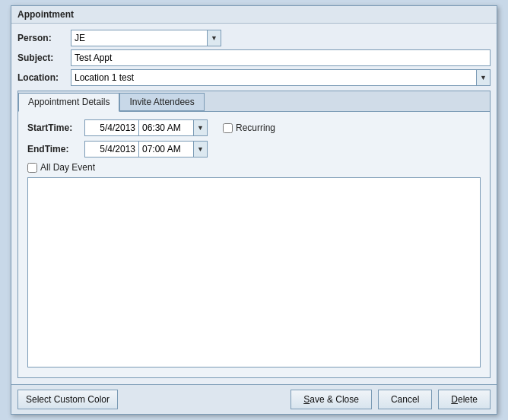 The height and width of the screenshot is (420, 508). What do you see at coordinates (256, 128) in the screenshot?
I see `recurring-label: Recurring` at bounding box center [256, 128].